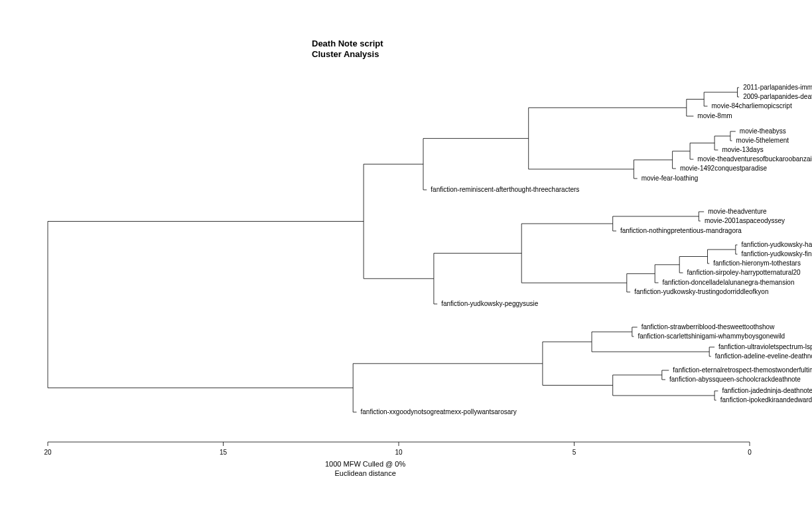  Describe the element at coordinates (757, 263) in the screenshot. I see `leaf-label: fanfiction-hieronym-tothestars` at that location.